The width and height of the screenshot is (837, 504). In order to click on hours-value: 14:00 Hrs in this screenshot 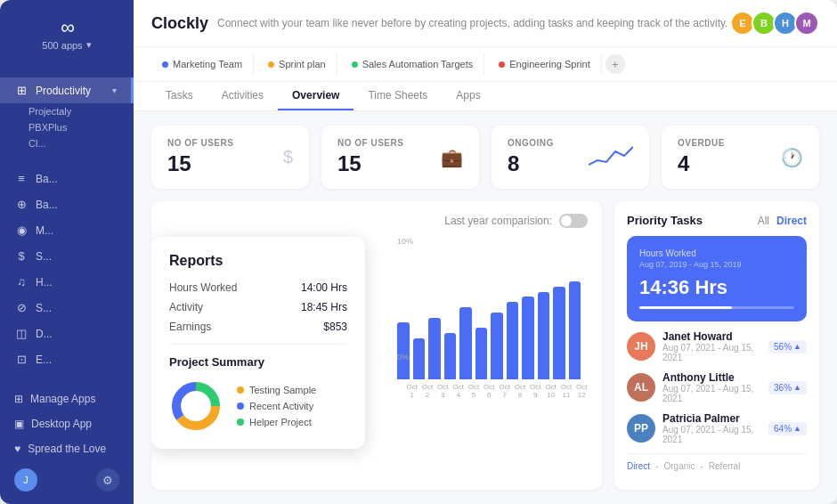, I will do `click(324, 288)`.